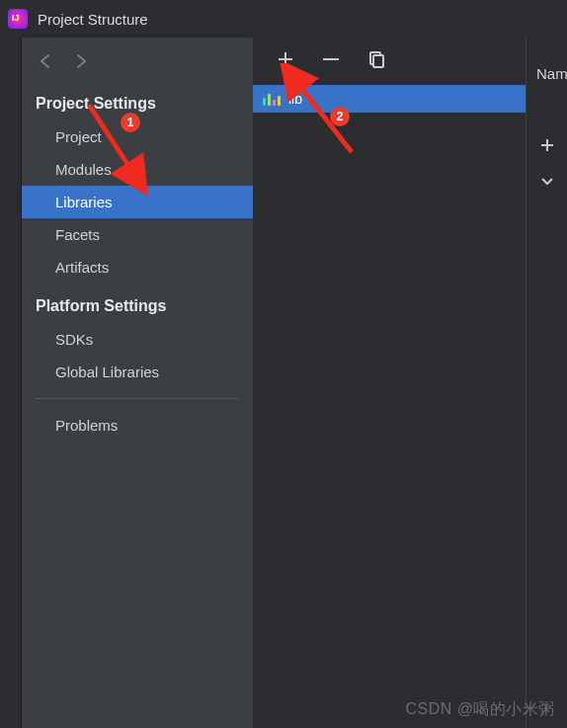  I want to click on forward-button, so click(81, 61).